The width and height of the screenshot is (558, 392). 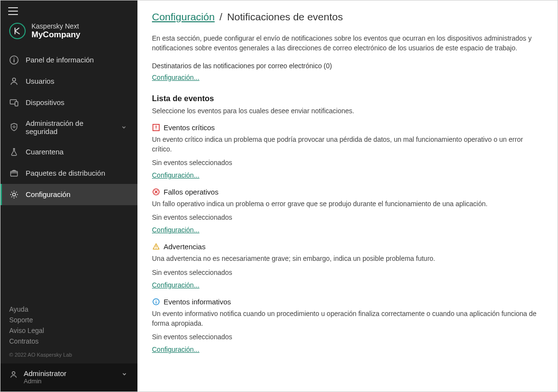 I want to click on sidebar-item-panel: Panel de información, so click(x=69, y=60).